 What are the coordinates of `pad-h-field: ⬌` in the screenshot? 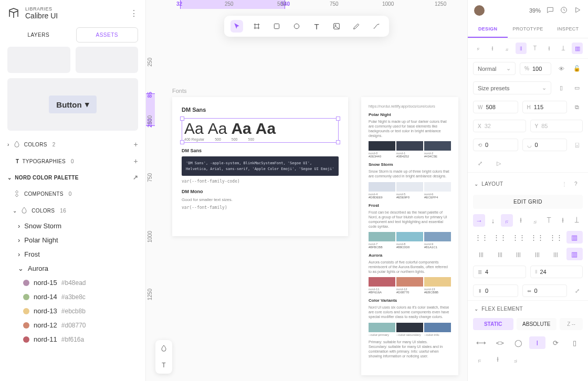 It's located at (545, 291).